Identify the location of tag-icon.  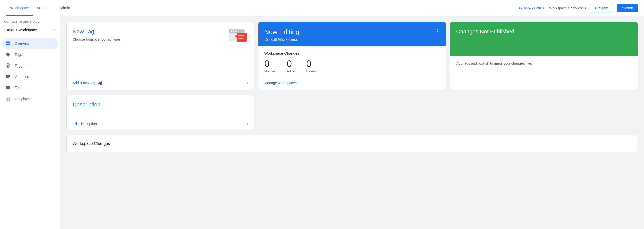
(8, 55).